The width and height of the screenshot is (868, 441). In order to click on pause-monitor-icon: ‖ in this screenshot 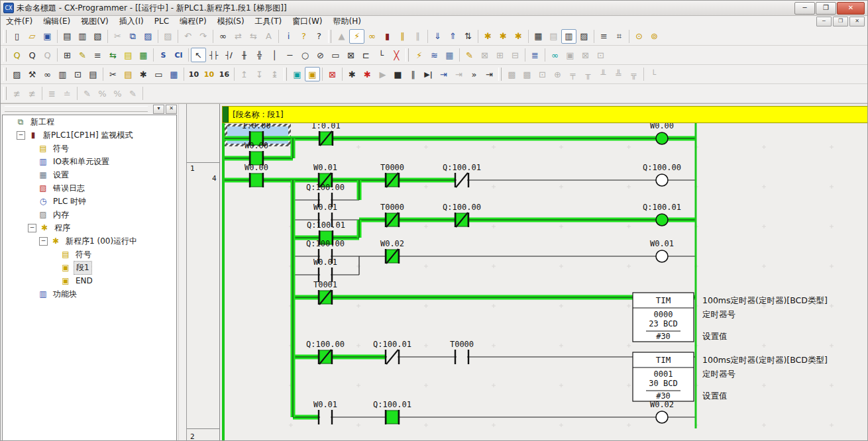, I will do `click(403, 36)`.